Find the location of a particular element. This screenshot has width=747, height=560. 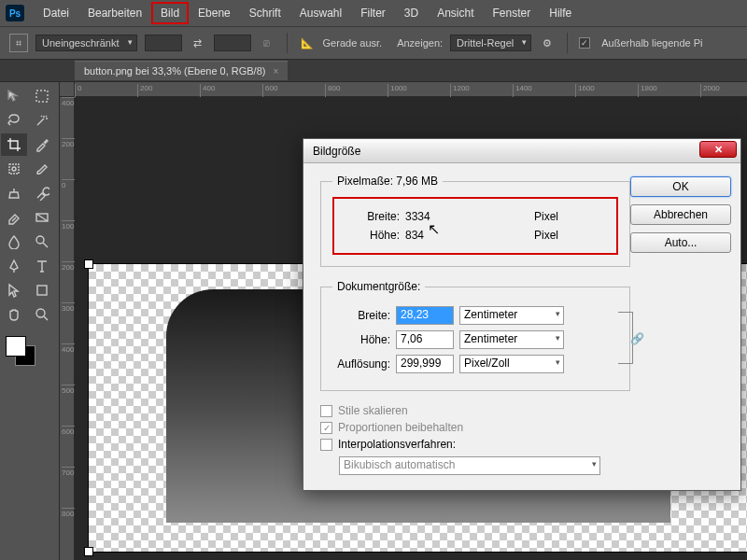

overlay-dropdown: Drittel-Regel is located at coordinates (491, 43).